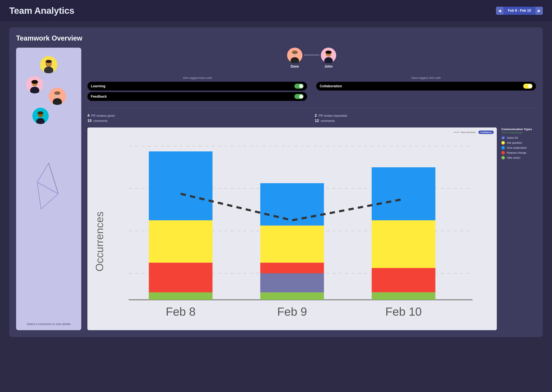  Describe the element at coordinates (329, 55) in the screenshot. I see `john-avatar` at that location.